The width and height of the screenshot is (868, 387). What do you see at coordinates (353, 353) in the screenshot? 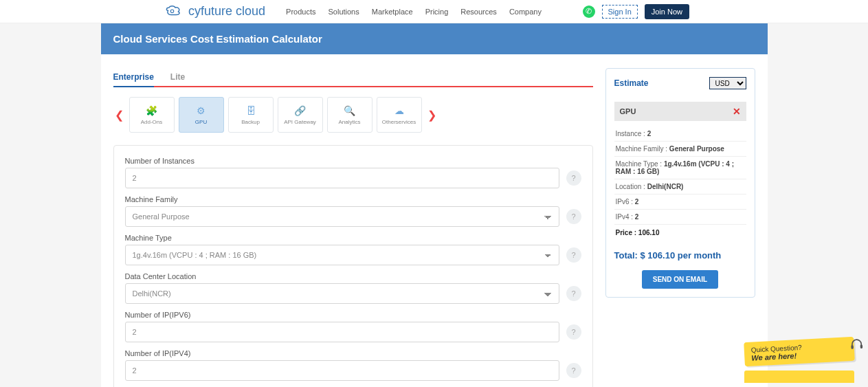
I see `ipv4-label: Number of IP(IPV4)` at bounding box center [353, 353].